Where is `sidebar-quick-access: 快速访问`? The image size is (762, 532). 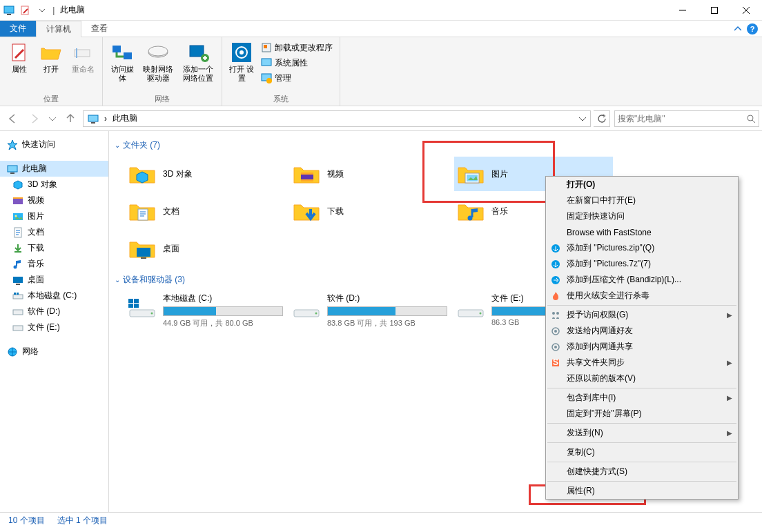 sidebar-quick-access: 快速访问 is located at coordinates (54, 145).